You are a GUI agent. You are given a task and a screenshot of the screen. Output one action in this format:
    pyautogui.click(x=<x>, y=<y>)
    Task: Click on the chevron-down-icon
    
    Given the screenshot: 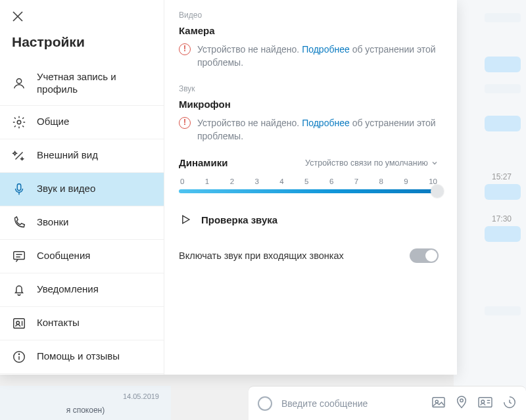 What is the action you would take?
    pyautogui.click(x=435, y=163)
    